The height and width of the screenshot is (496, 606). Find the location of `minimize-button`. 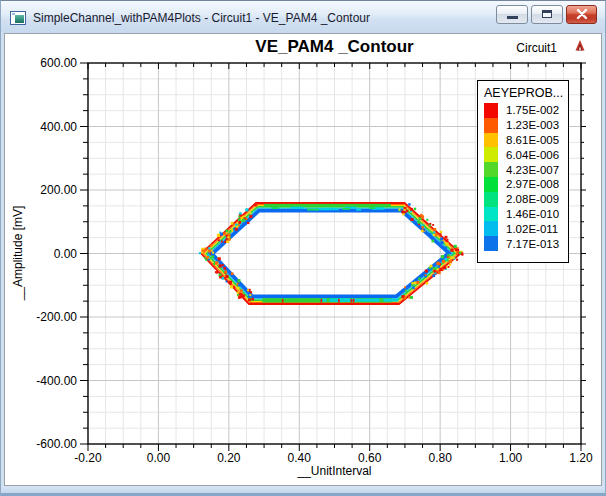

minimize-button is located at coordinates (512, 14).